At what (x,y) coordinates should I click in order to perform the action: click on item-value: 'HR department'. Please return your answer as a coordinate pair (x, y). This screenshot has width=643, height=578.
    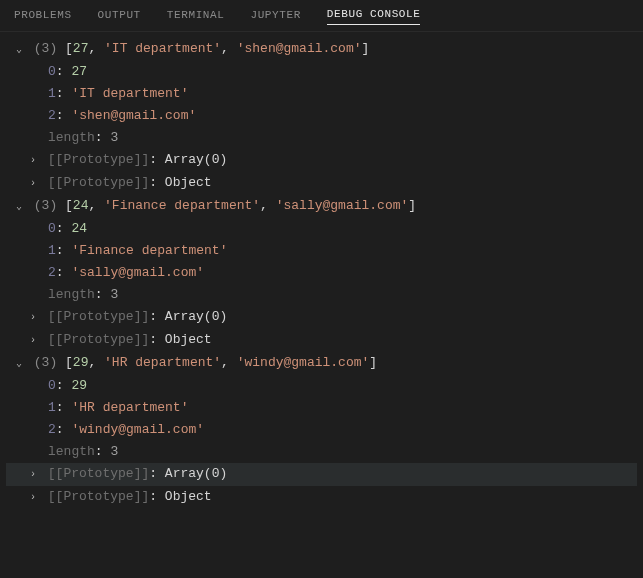
    Looking at the image, I should click on (130, 408).